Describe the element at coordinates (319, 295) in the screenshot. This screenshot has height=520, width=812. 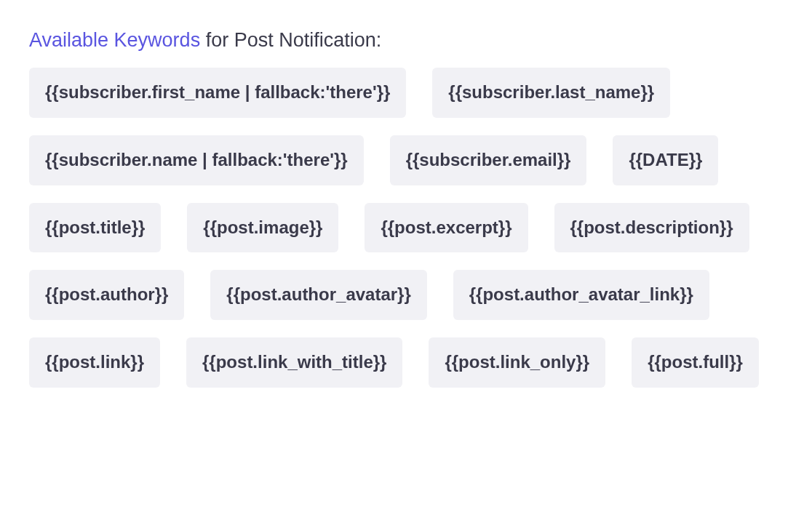
I see `keyword-chip: {{post.author_avatar}}` at that location.